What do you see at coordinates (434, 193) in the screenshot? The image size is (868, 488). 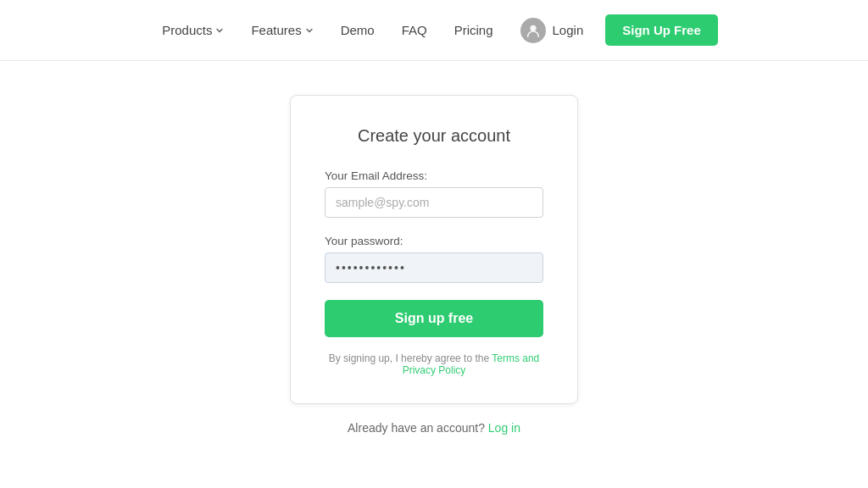 I see `email-group: Your Email Address:` at bounding box center [434, 193].